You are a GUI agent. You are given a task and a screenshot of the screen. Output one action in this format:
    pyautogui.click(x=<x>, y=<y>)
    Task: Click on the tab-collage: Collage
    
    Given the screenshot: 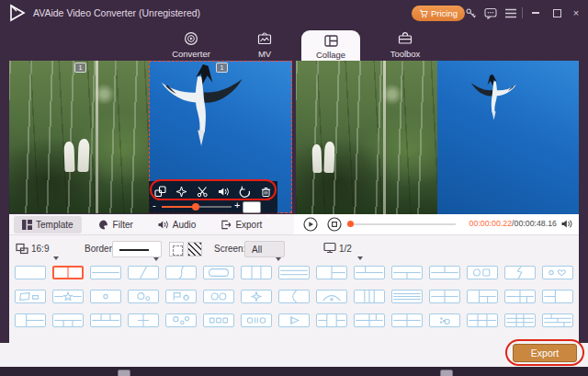 What is the action you would take?
    pyautogui.click(x=331, y=46)
    